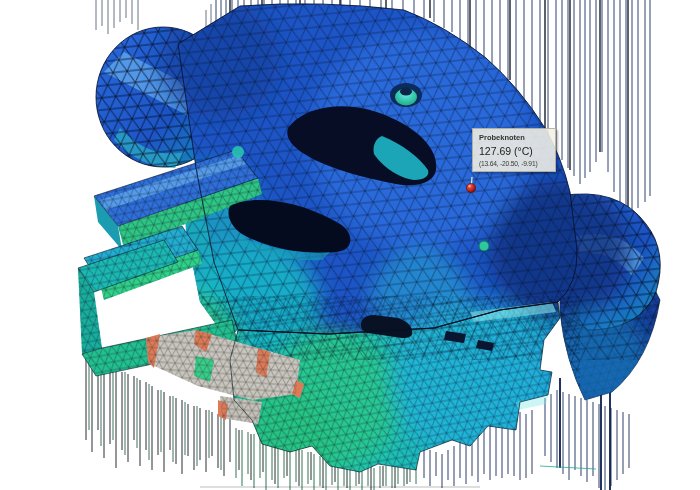  Describe the element at coordinates (514, 164) in the screenshot. I see `probe-annotation-coordinates: (13.64, -20.50, -9.91)` at that location.